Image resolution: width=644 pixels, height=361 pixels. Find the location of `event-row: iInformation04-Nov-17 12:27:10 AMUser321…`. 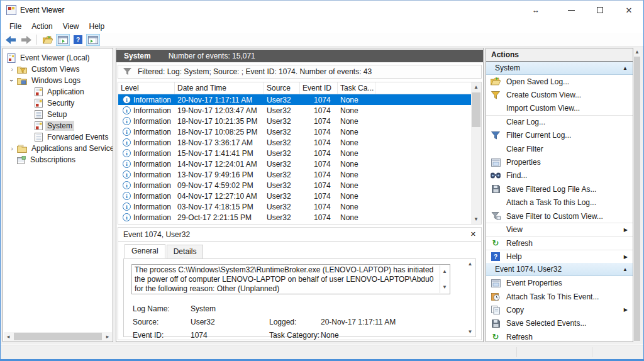

event-row: iInformation04-Nov-17 12:27:10 AMUser321… is located at coordinates (294, 196).